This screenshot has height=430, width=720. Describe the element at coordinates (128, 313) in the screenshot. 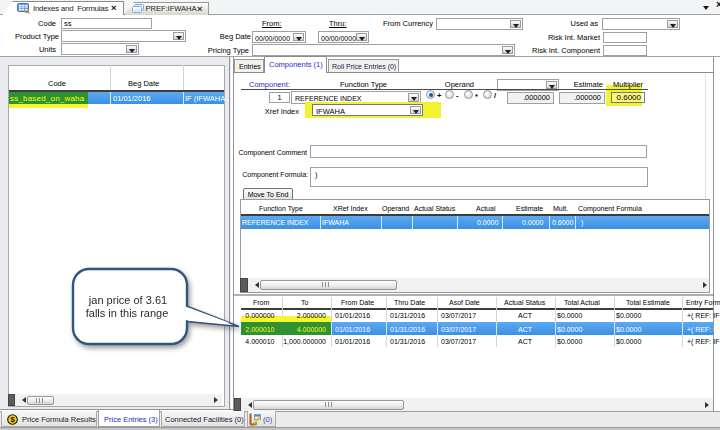

I see `svg-text: falls in this range` at that location.